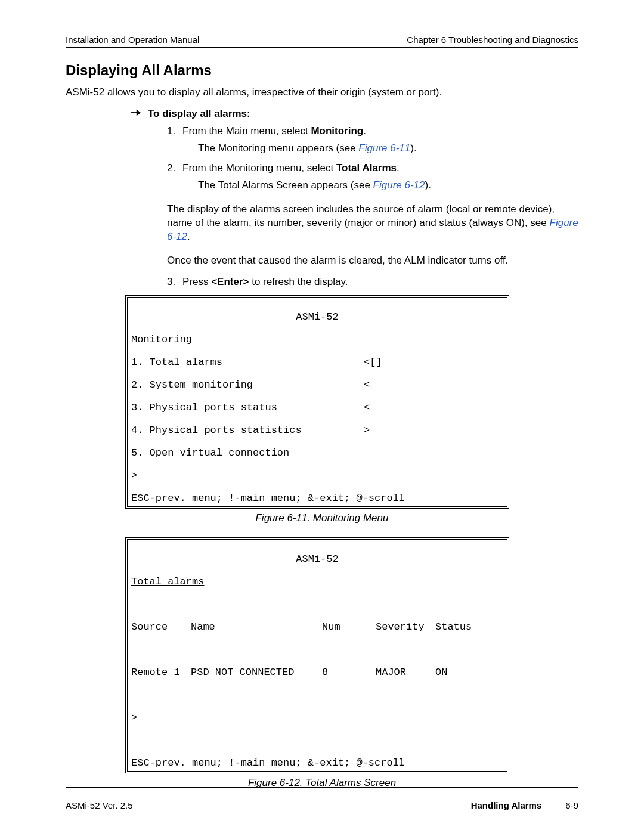 The height and width of the screenshot is (833, 644). I want to click on figure-6-11-caption: Figure 6-11. Monitoring Menu, so click(322, 518).